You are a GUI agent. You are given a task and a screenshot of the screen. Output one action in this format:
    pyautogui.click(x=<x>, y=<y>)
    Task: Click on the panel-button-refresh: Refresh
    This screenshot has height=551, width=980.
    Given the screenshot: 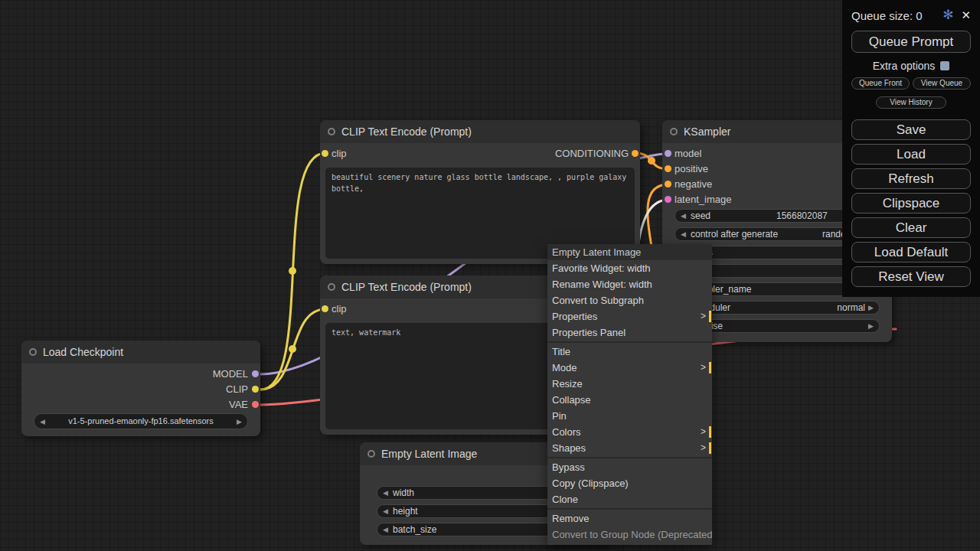 What is the action you would take?
    pyautogui.click(x=911, y=179)
    